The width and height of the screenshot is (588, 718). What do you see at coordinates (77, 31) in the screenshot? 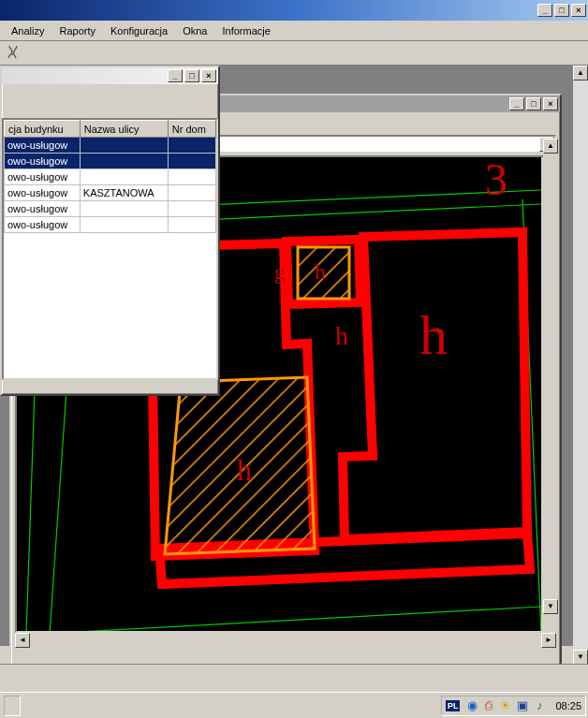
I see `menu-raporty: Raporty` at bounding box center [77, 31].